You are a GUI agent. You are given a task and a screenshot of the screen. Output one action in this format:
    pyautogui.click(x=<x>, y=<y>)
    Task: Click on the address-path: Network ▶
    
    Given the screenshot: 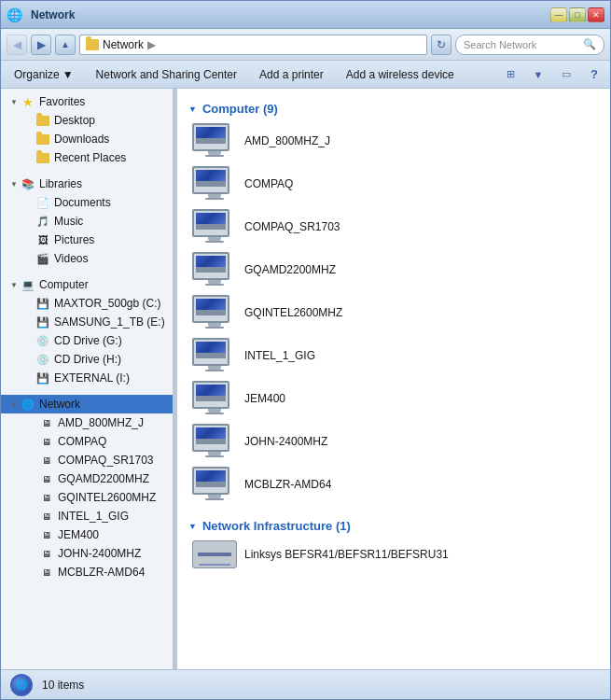 What is the action you would take?
    pyautogui.click(x=254, y=45)
    